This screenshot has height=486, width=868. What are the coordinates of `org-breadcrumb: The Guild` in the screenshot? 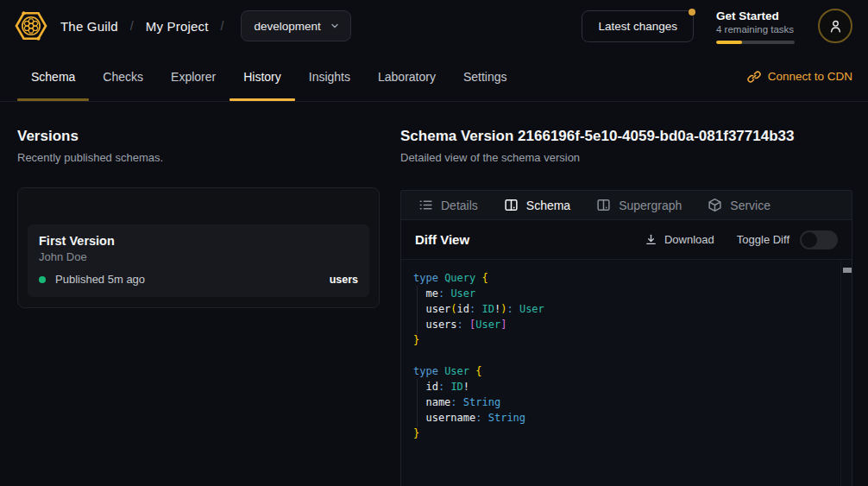 It's located at (90, 26).